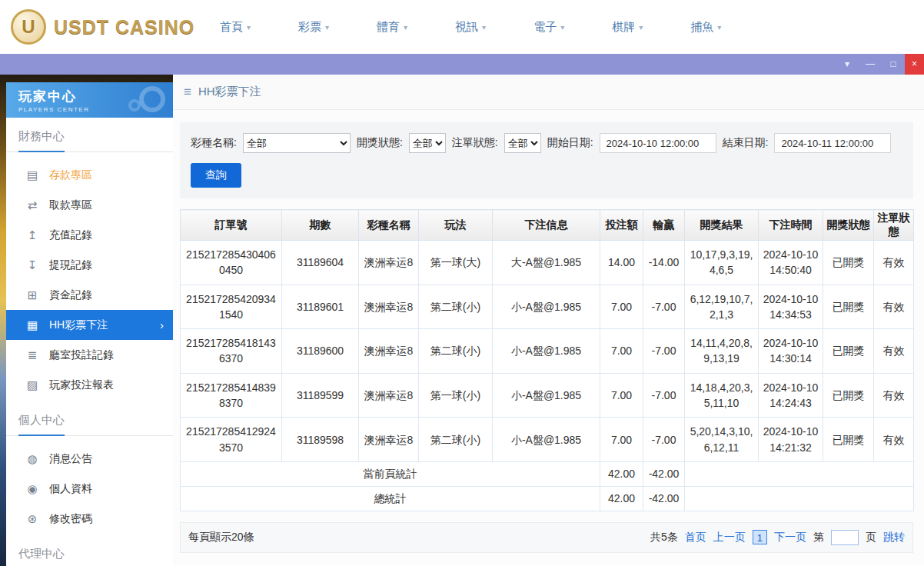 This screenshot has width=924, height=566. Describe the element at coordinates (547, 538) in the screenshot. I see `pagination-bar: 每頁顯示20條 共5条 首页 上一页 1 下一页 第 页 跳转` at that location.